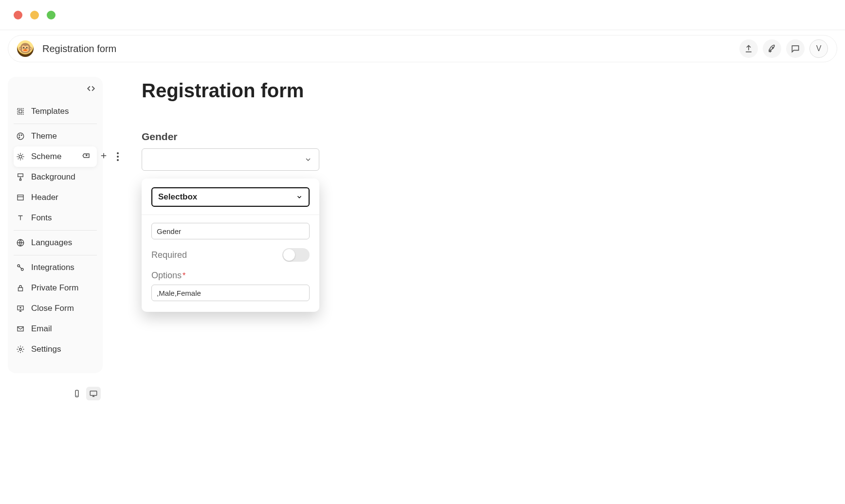 The image size is (845, 504). What do you see at coordinates (18, 15) in the screenshot?
I see `window-close-button` at bounding box center [18, 15].